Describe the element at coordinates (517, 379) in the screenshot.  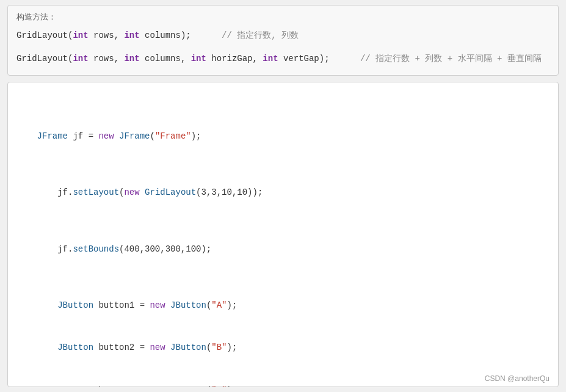
I see `watermark: CSDN @anotherQu` at that location.